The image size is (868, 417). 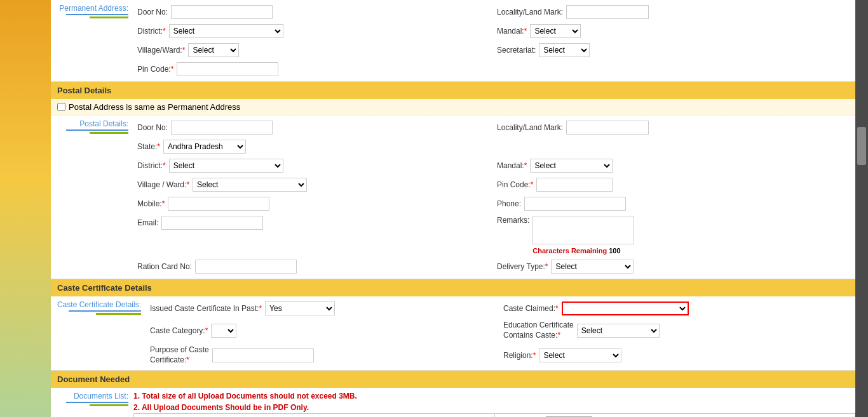 What do you see at coordinates (151, 31) in the screenshot?
I see `district-label-perm: District:*` at bounding box center [151, 31].